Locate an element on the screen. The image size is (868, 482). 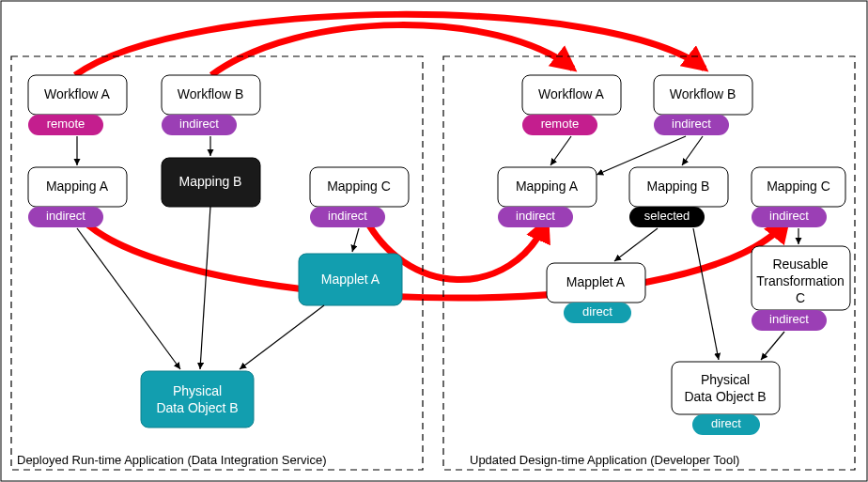
right-workflow-b: Workflow B indirect is located at coordinates (703, 105).